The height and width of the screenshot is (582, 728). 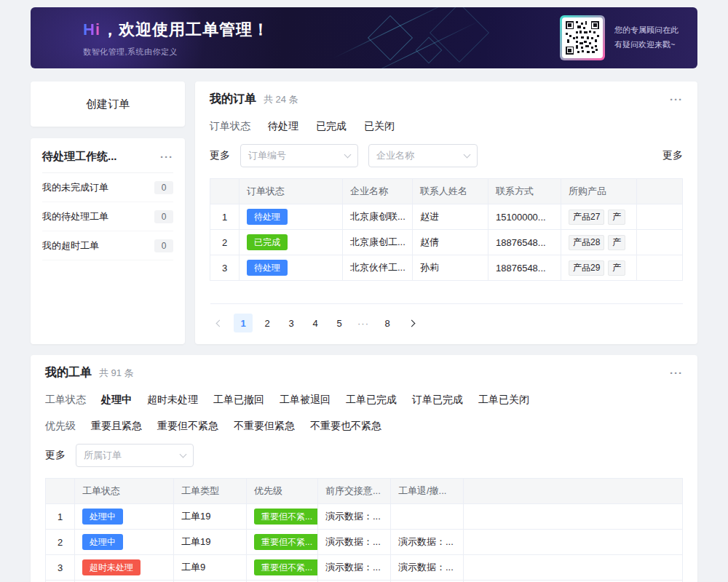 What do you see at coordinates (264, 426) in the screenshot?
I see `priority-option-not-important-urgent: 不重要但紧急` at bounding box center [264, 426].